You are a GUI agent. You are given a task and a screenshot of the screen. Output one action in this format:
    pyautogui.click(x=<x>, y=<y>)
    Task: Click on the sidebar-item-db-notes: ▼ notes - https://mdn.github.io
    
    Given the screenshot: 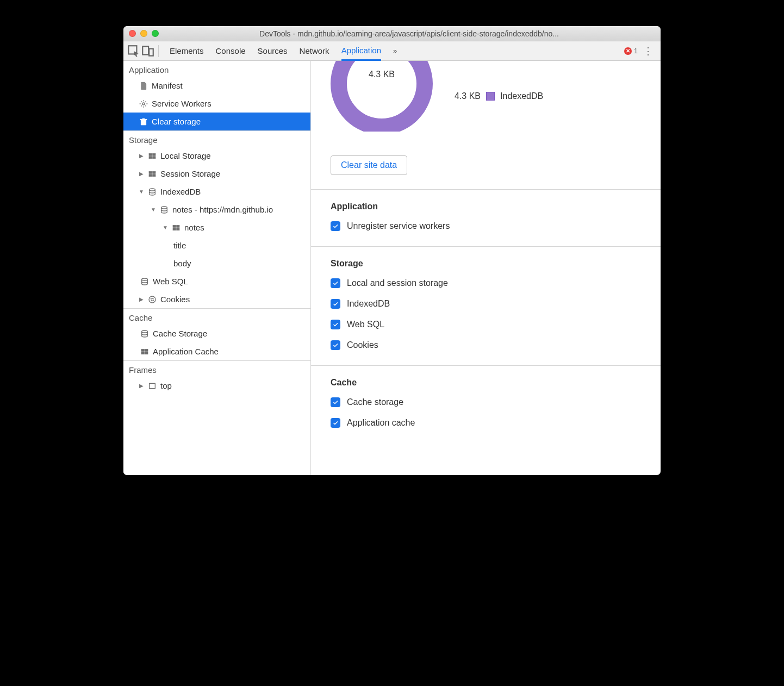 What is the action you would take?
    pyautogui.click(x=217, y=210)
    